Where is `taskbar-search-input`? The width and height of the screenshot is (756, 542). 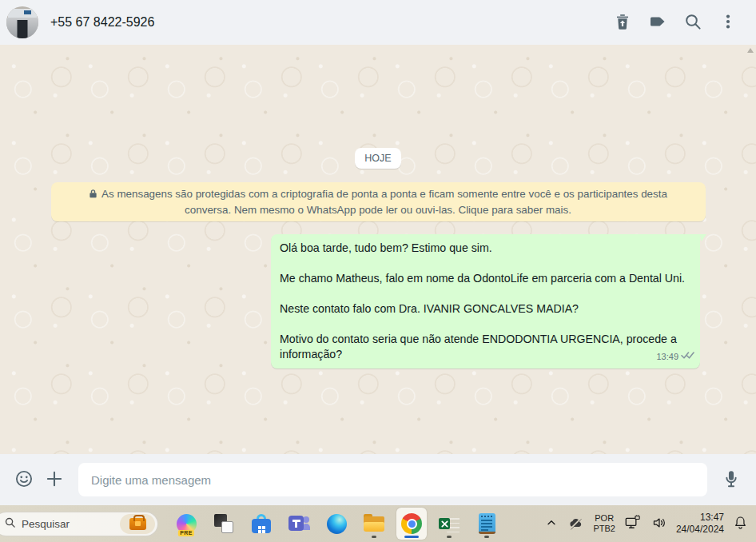 taskbar-search-input is located at coordinates (58, 524).